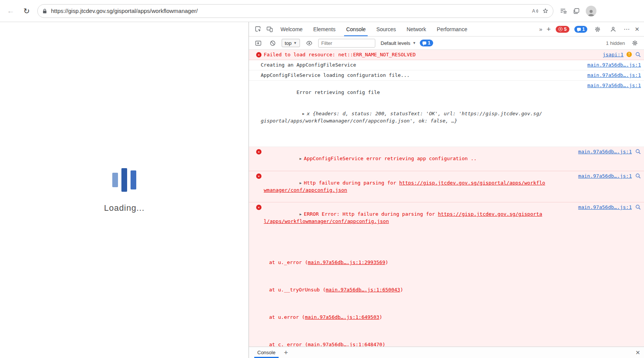 The width and height of the screenshot is (644, 358). I want to click on console-message-row: Error retrieving config file ▶x {headers…, so click(446, 114).